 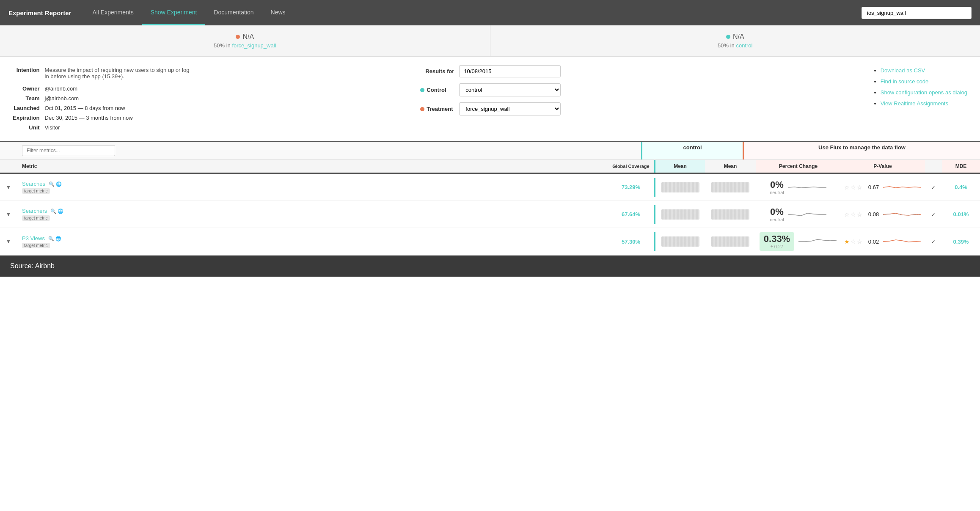 What do you see at coordinates (312, 242) in the screenshot?
I see `row-metric-p3views: P3 Views 🔍 🌐 target metric` at bounding box center [312, 242].